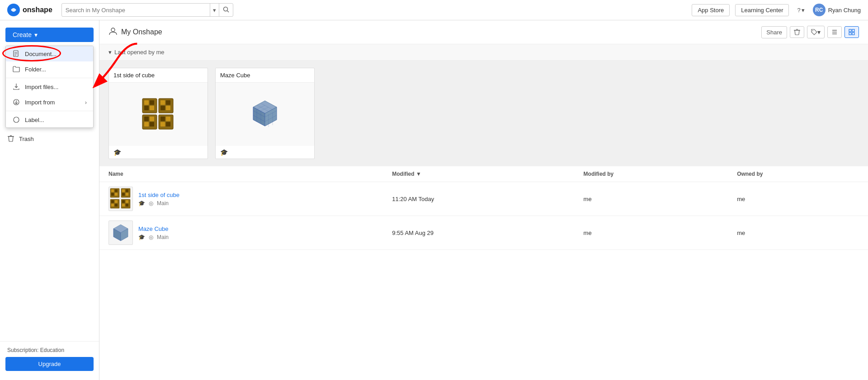 Image resolution: width=868 pixels, height=380 pixels. Describe the element at coordinates (16, 69) in the screenshot. I see `folder-icon` at that location.